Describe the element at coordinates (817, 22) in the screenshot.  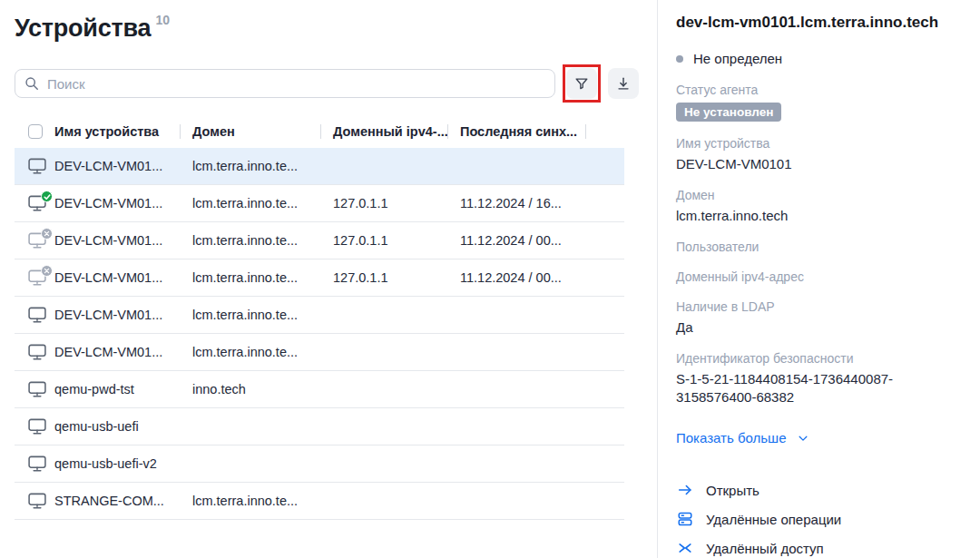
I see `device-fqdn-title: dev-lcm-vm0101.lcm.terra.inno.tech` at that location.